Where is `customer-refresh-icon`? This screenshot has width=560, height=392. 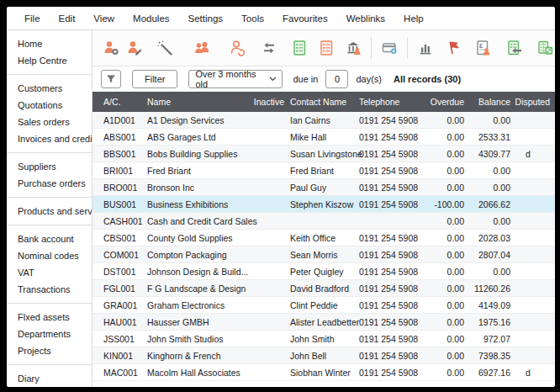 customer-refresh-icon is located at coordinates (237, 48).